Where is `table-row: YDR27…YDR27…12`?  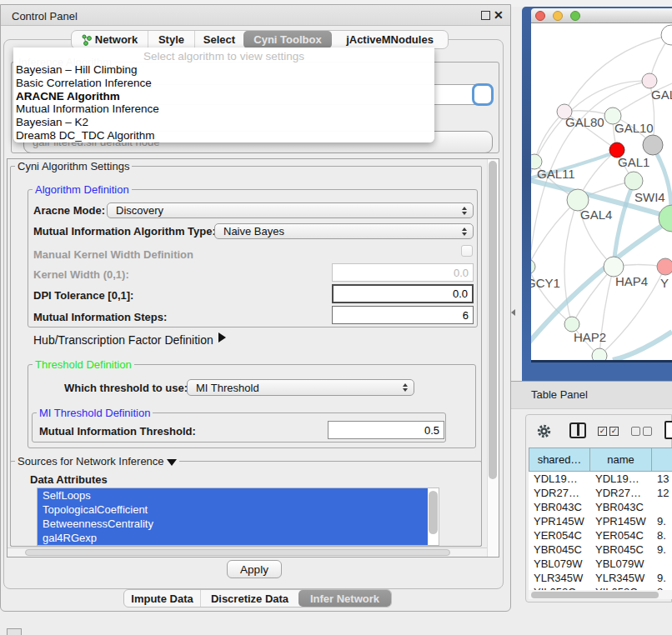 table-row: YDR27…YDR27…12 is located at coordinates (600, 493).